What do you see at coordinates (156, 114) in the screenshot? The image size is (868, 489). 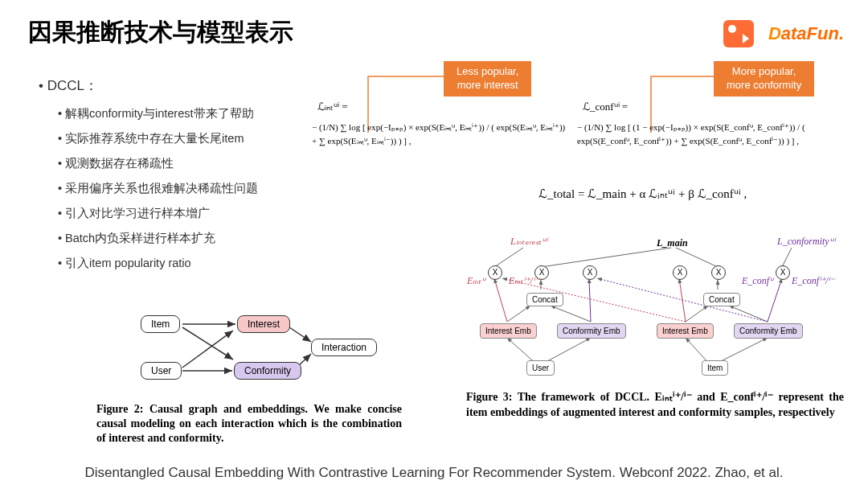 I see `bullet-item: • 解耦conformity与interest带来了帮助` at bounding box center [156, 114].